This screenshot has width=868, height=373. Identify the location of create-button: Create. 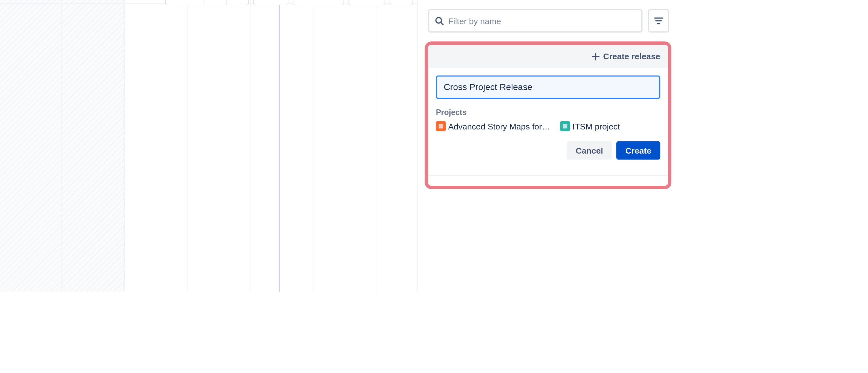
(639, 150).